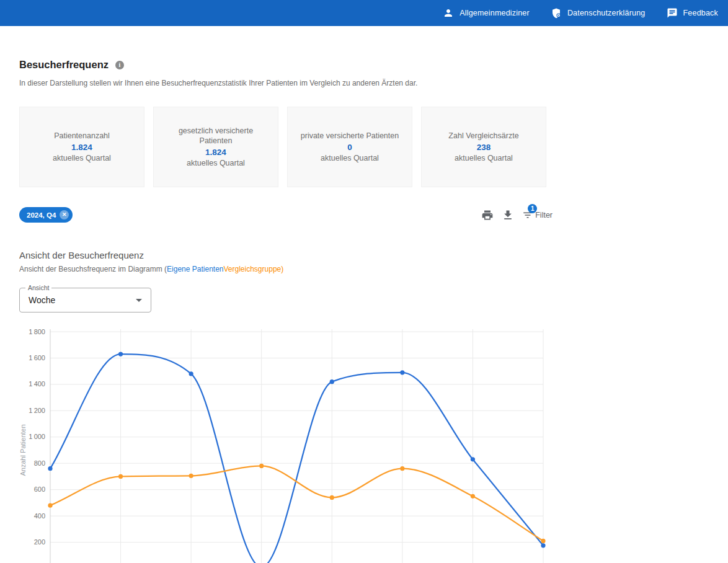 This screenshot has width=728, height=563. What do you see at coordinates (484, 136) in the screenshot?
I see `stat-card-label: Zahl Vergleichsärzte` at bounding box center [484, 136].